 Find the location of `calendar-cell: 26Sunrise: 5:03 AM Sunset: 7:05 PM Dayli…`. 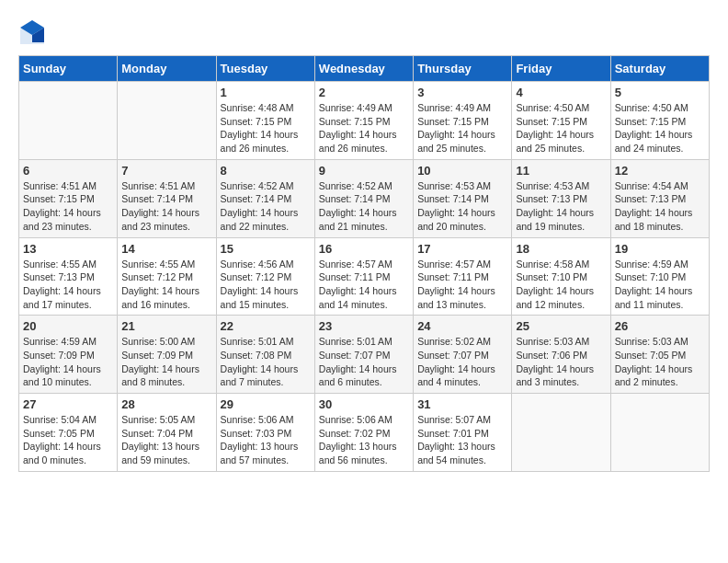

calendar-cell: 26Sunrise: 5:03 AM Sunset: 7:05 PM Dayli… is located at coordinates (660, 355).